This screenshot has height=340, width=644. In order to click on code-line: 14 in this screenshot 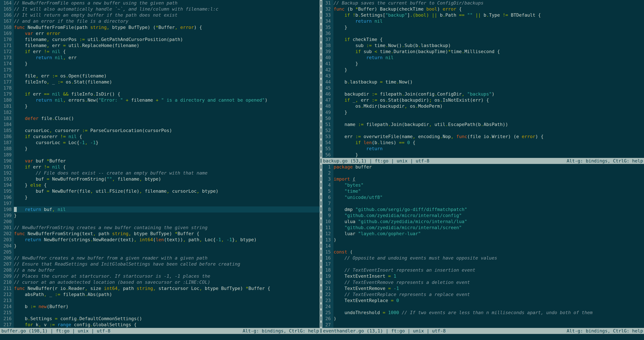, I will do `click(483, 246)`.